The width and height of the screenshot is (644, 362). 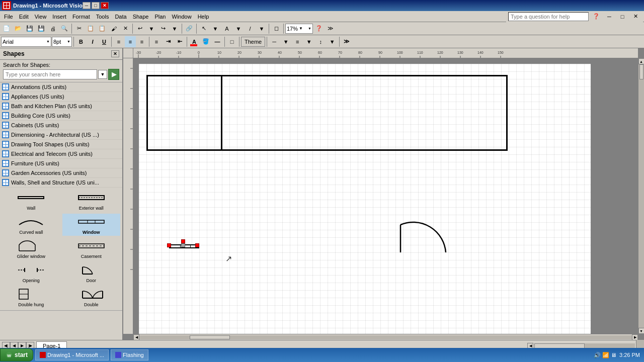 I want to click on undo-btn: ↩, so click(x=140, y=29).